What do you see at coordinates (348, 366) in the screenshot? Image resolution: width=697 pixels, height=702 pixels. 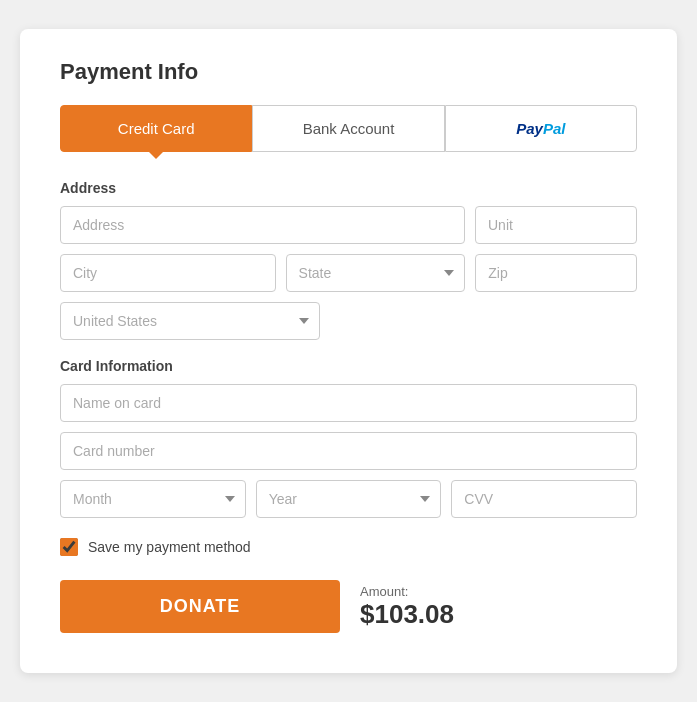 I see `card-info-label: Card Information` at bounding box center [348, 366].